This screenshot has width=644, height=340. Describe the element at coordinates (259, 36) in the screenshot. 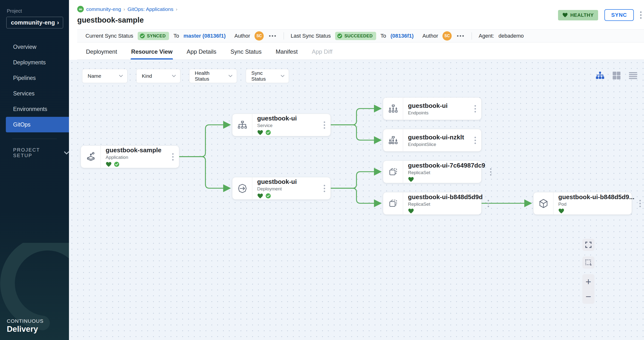

I see `author-avatar: SC` at that location.